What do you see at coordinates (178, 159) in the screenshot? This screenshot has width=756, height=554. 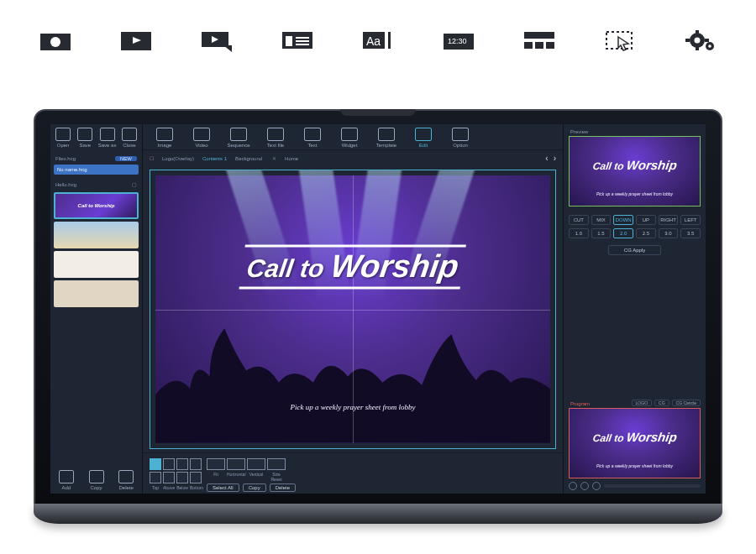 I see `tab-logo: Logo(Overlay)` at bounding box center [178, 159].